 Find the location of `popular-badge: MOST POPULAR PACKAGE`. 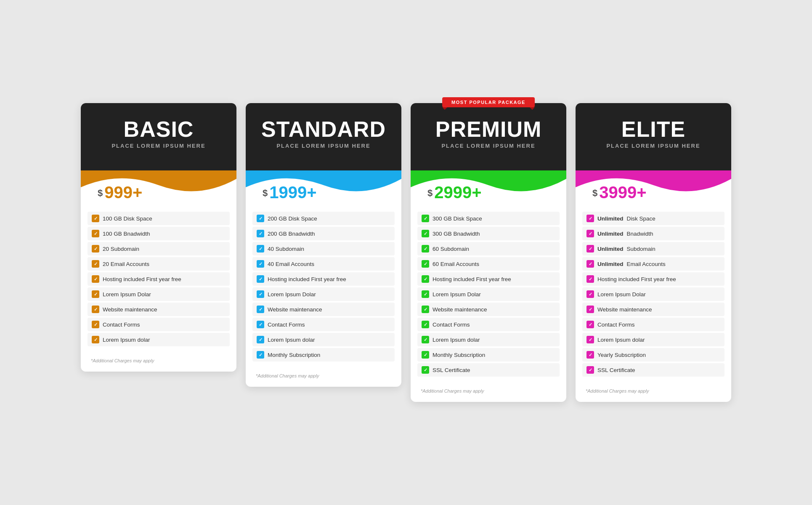

popular-badge: MOST POPULAR PACKAGE is located at coordinates (488, 102).